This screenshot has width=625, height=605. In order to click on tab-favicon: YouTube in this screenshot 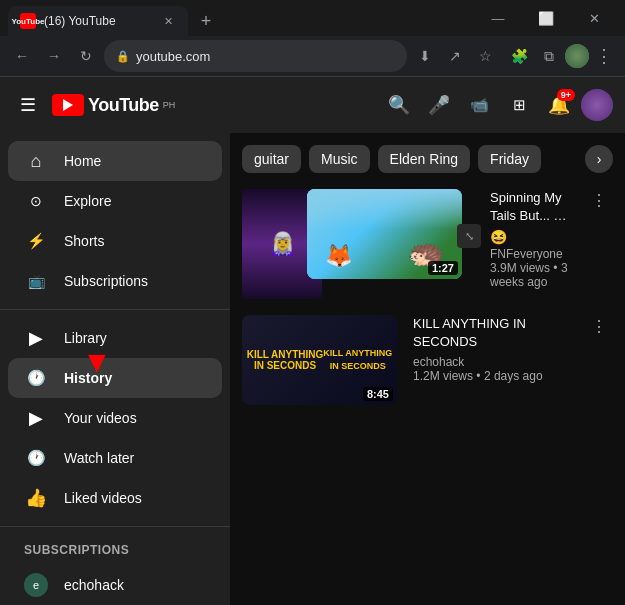, I will do `click(28, 21)`.